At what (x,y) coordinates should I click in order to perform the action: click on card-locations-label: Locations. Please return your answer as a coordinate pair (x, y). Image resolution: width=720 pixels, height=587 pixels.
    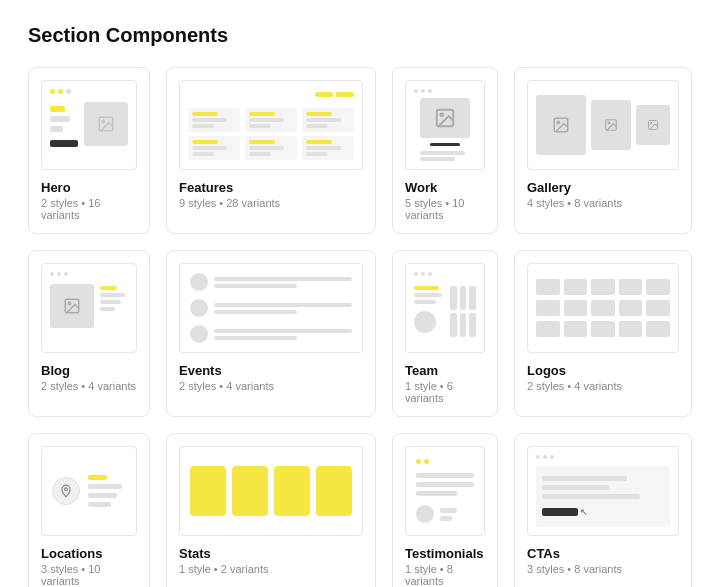
    Looking at the image, I should click on (89, 554).